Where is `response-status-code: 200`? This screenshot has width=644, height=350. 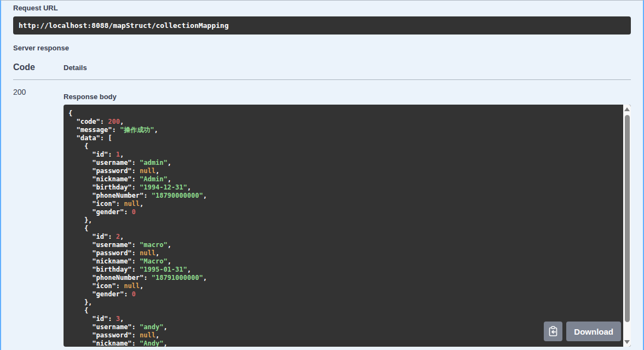 response-status-code: 200 is located at coordinates (38, 92).